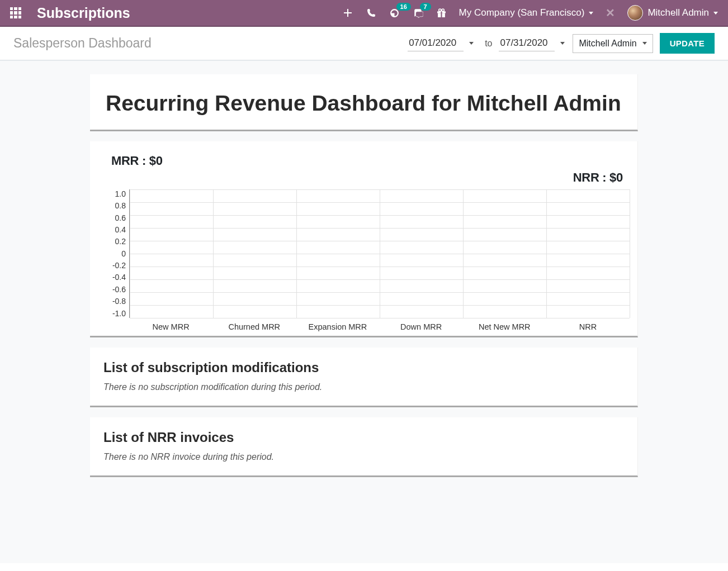  Describe the element at coordinates (119, 289) in the screenshot. I see `y-tick: -0.6` at that location.